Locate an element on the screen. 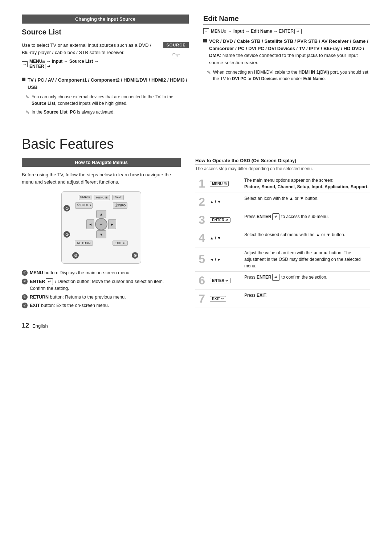 Image resolution: width=392 pixels, height=542 pixels. osd-desc-1: The main menu options appear on the scre… is located at coordinates (306, 184).